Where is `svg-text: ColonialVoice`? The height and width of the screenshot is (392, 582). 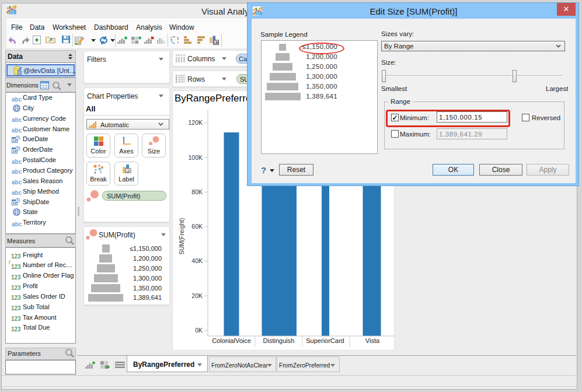
svg-text: ColonialVoice is located at coordinates (231, 341).